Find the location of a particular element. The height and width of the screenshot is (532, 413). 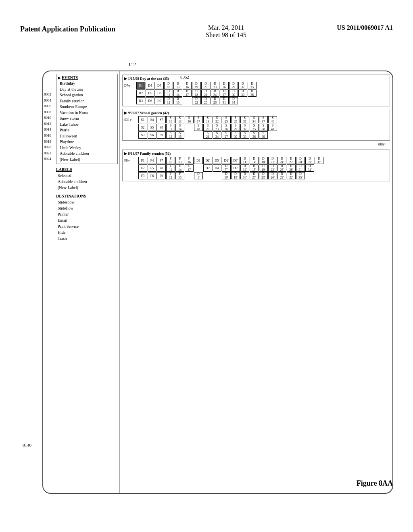

pcell-d23b: D23' is located at coordinates (263, 176).